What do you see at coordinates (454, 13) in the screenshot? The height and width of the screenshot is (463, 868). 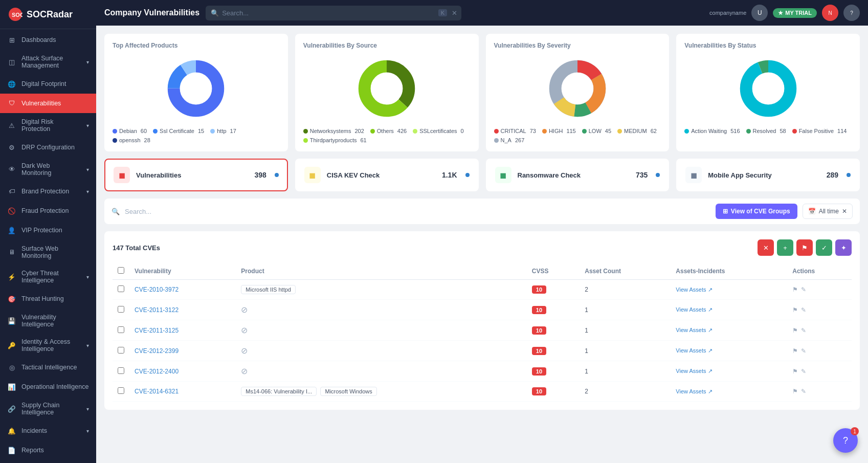 I see `search-close-icon: ✕` at bounding box center [454, 13].